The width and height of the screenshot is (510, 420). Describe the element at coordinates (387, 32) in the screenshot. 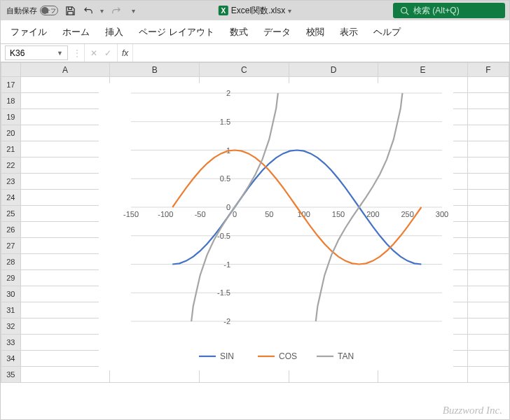

I see `tab-8: ヘルプ` at that location.